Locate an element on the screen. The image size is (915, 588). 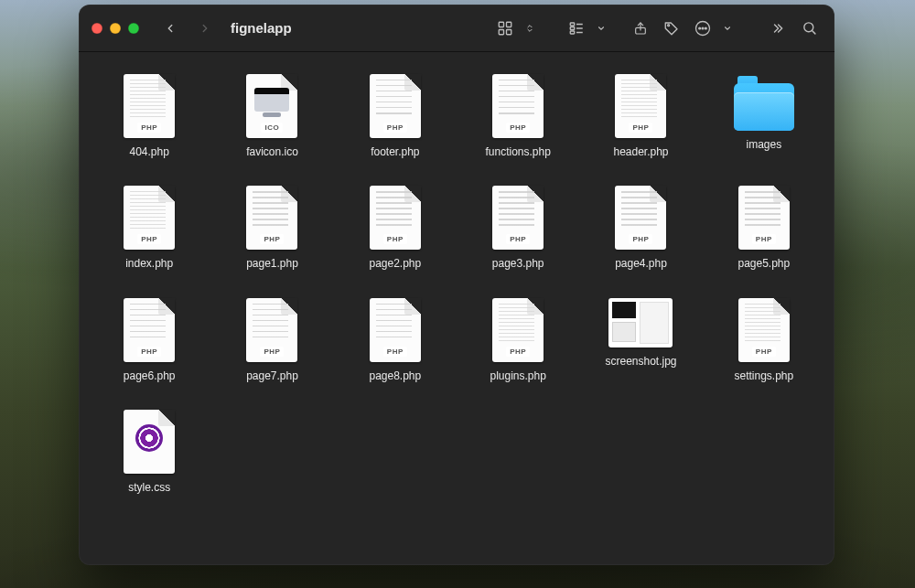
forward-button is located at coordinates (205, 28).